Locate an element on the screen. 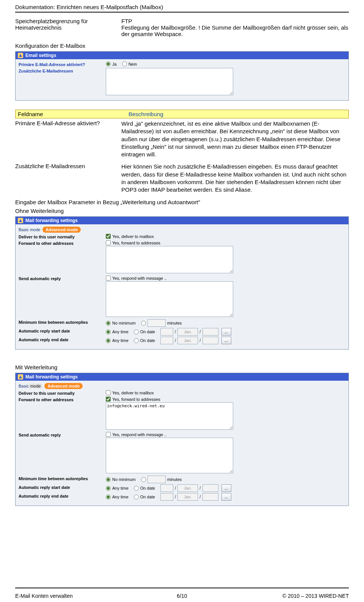 This screenshot has height=602, width=364. end-anytime-radio is located at coordinates (108, 341).